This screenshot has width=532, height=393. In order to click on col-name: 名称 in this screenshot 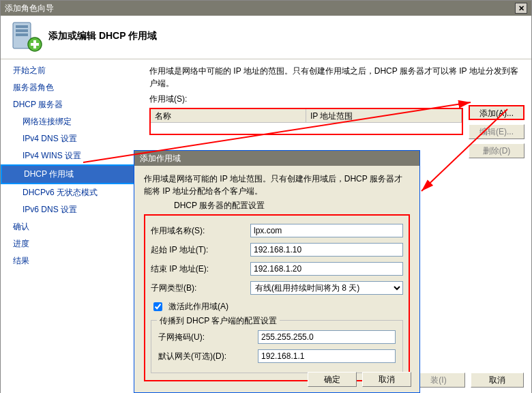, I will do `click(228, 116)`.